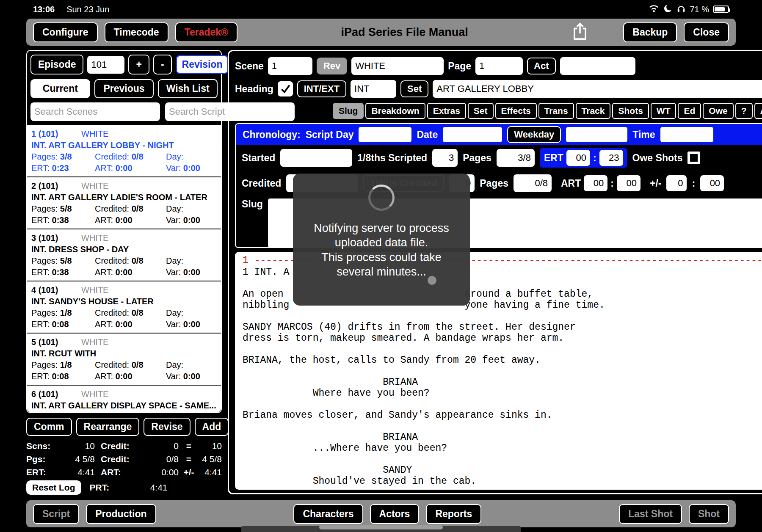  What do you see at coordinates (689, 111) in the screenshot?
I see `tab-ed: Ed` at bounding box center [689, 111].